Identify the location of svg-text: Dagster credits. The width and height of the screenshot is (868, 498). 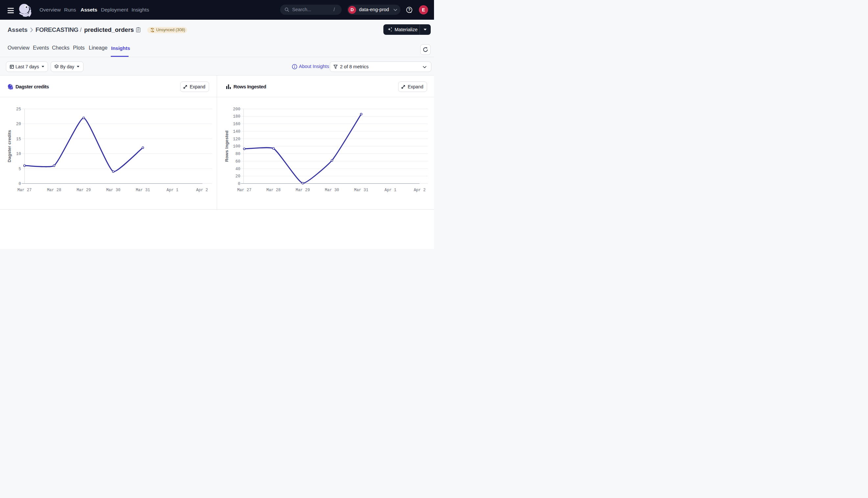
(10, 146).